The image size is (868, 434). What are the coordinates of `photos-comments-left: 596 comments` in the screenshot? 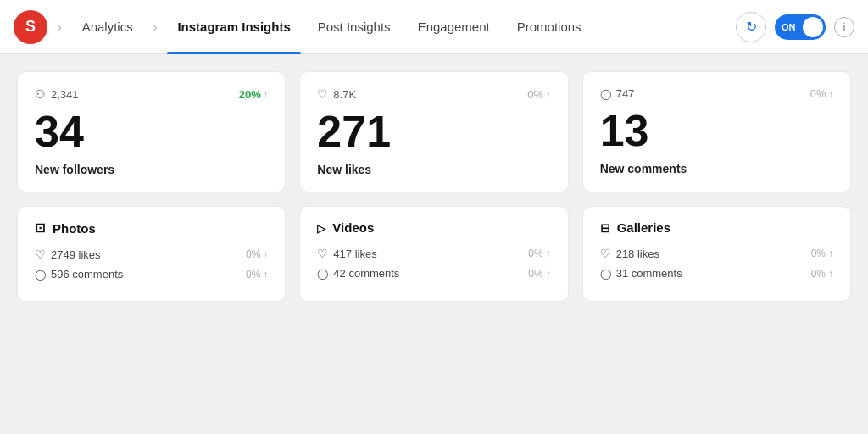 It's located at (79, 275).